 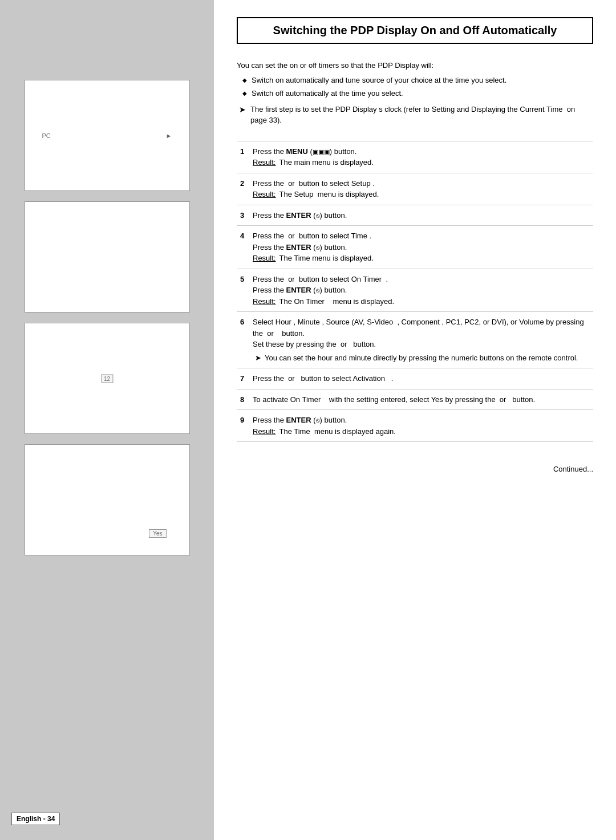 I want to click on table-row: 8 To activate On Timer with the setting …, so click(x=415, y=399).